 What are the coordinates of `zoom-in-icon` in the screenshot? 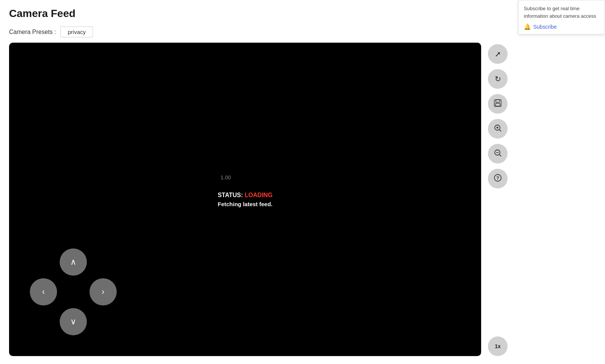 It's located at (498, 129).